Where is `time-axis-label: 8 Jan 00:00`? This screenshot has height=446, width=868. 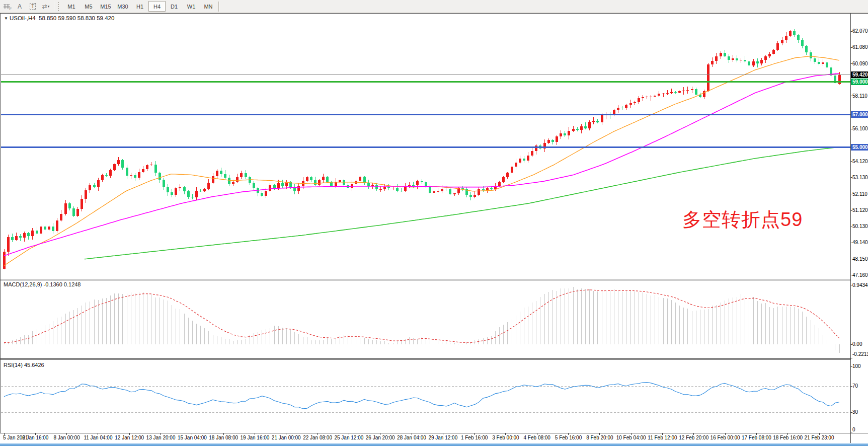
time-axis-label: 8 Jan 00:00 is located at coordinates (66, 438).